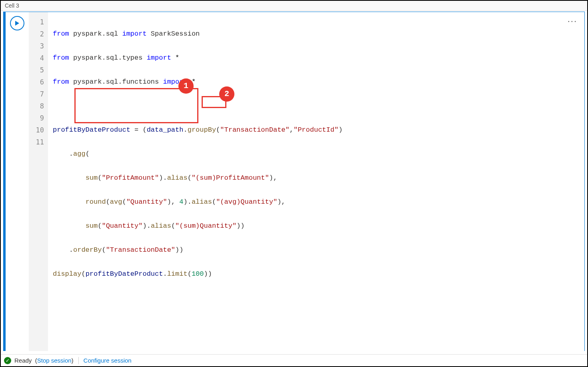 The height and width of the screenshot is (367, 588). What do you see at coordinates (36, 22) in the screenshot?
I see `line-number: 1` at bounding box center [36, 22].